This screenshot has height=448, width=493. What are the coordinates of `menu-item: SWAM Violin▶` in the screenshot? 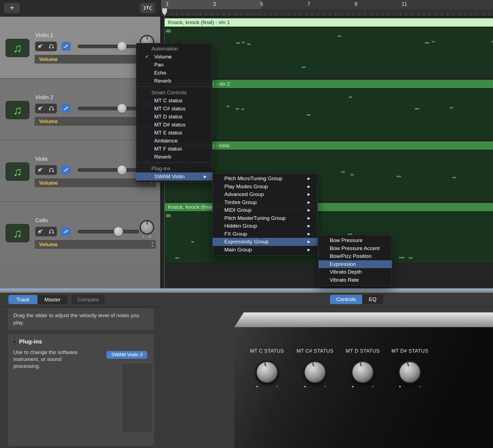 It's located at (174, 176).